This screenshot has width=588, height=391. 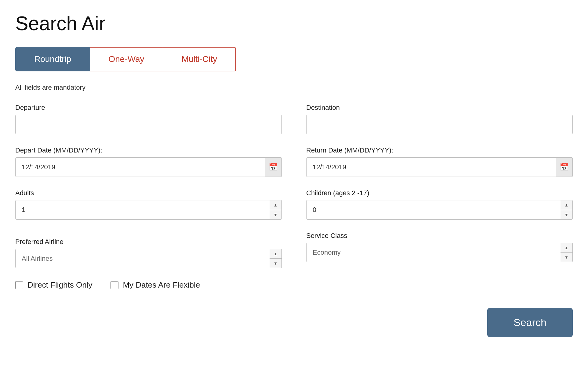 What do you see at coordinates (440, 124) in the screenshot?
I see `destination-input` at bounding box center [440, 124].